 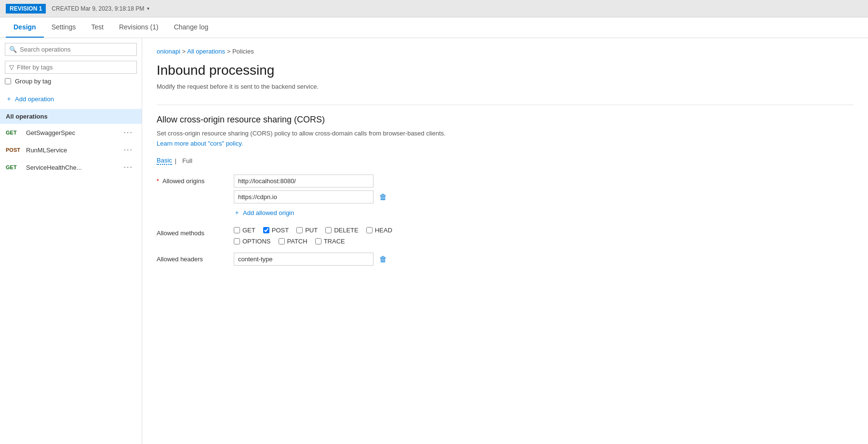 What do you see at coordinates (71, 67) in the screenshot?
I see `filter-box: ▽` at bounding box center [71, 67].